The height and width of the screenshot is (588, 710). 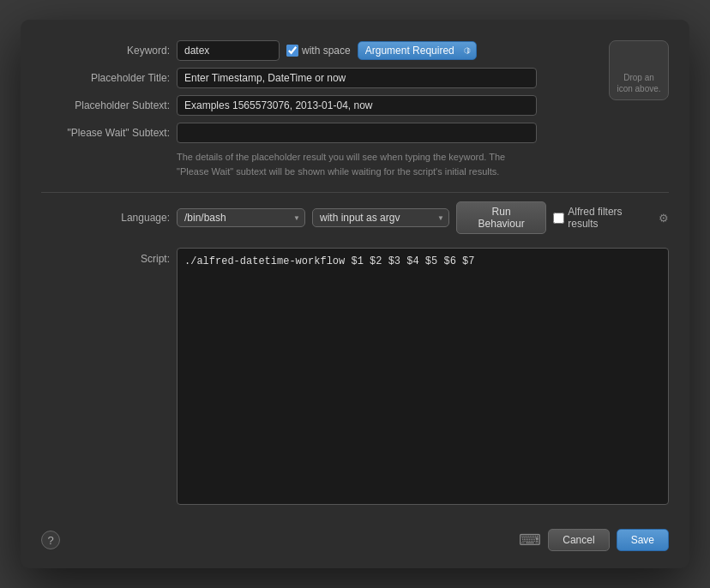 I want to click on please-wait-label: "Please Wait" Subtext:, so click(x=105, y=133).